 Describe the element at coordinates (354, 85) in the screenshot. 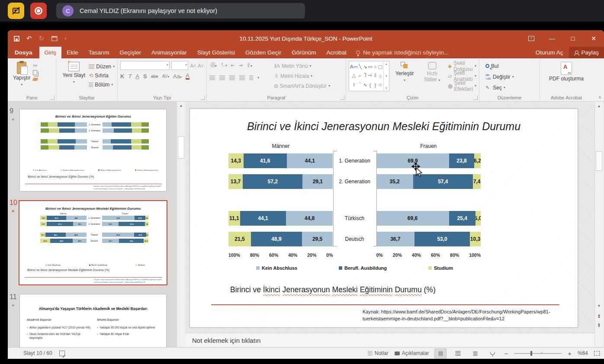

I see `scribble-shape-icon: ⌇` at that location.